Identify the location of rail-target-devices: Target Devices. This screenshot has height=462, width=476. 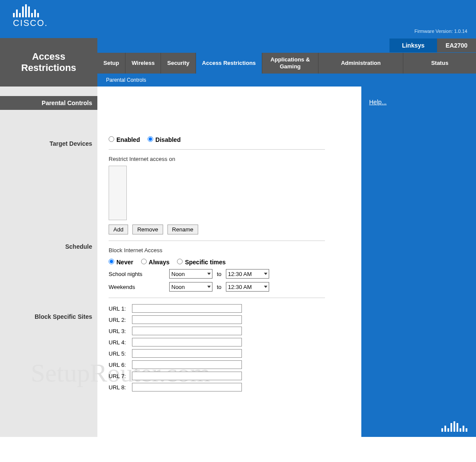
(48, 144).